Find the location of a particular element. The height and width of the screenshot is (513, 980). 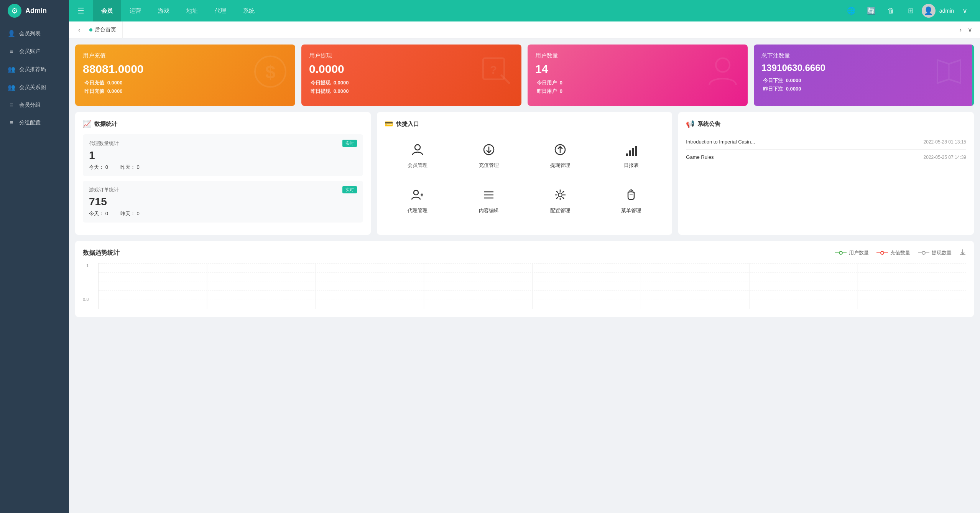

sidebar-item-referral-code: 👥 会员推荐码 is located at coordinates (35, 69).